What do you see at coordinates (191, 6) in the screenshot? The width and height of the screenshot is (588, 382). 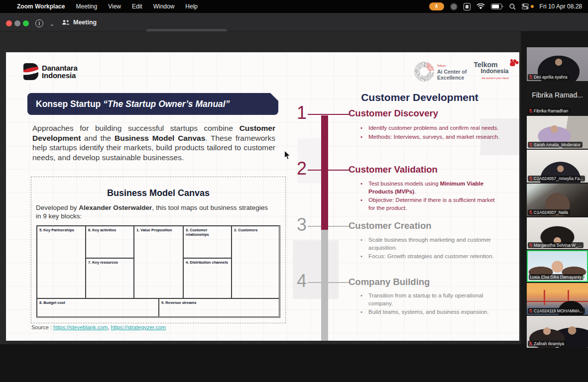 I see `menu-help: Help` at bounding box center [191, 6].